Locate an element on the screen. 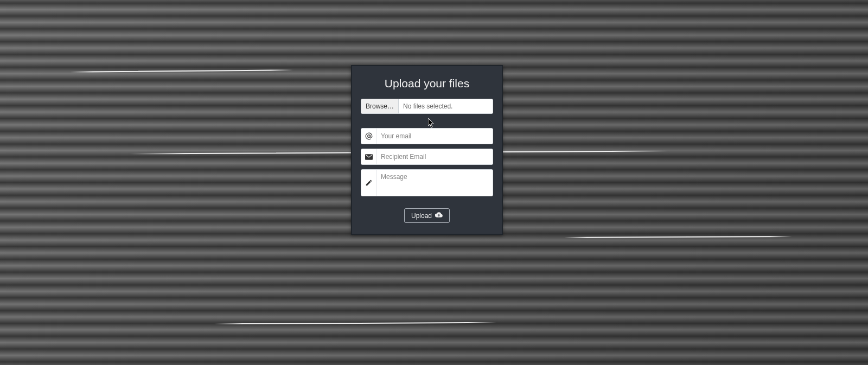 This screenshot has height=365, width=868. browse-button: Browse… is located at coordinates (380, 106).